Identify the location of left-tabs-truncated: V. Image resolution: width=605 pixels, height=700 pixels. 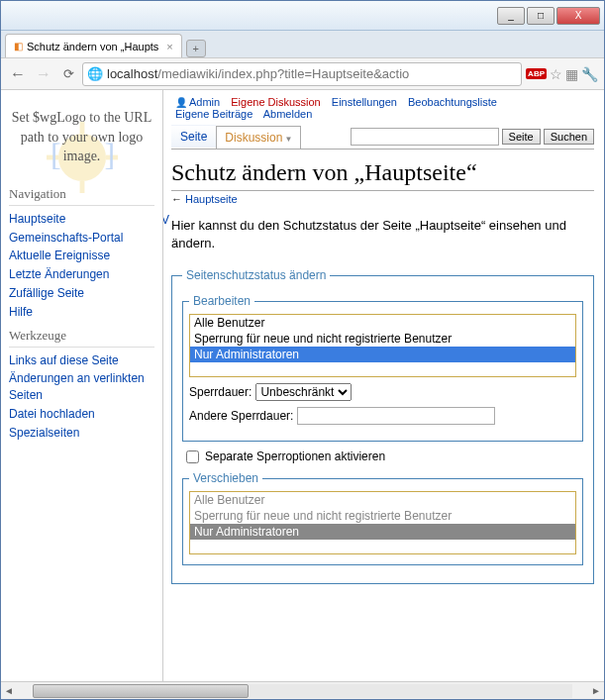
(166, 220).